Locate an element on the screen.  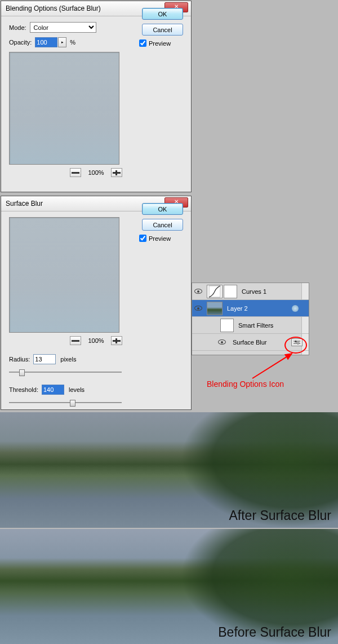
annotation-text: Blending Options Icon is located at coordinates (246, 384).